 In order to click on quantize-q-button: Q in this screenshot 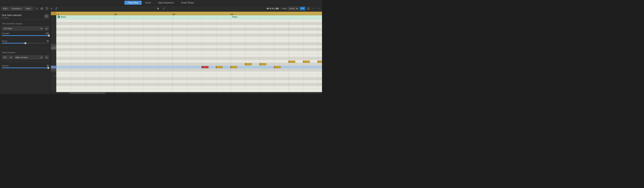, I will do `click(46, 28)`.